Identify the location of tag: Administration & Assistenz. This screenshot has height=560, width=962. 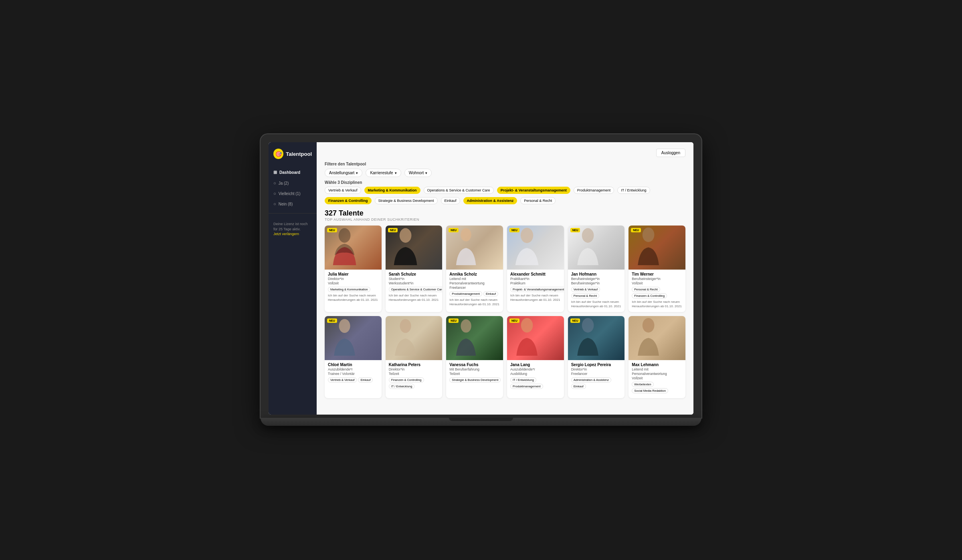
(591, 380).